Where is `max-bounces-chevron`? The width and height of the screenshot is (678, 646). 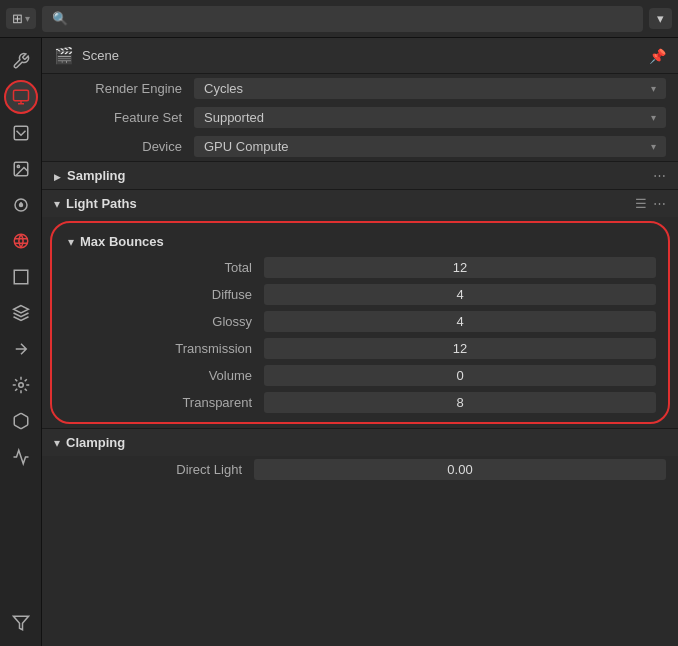 max-bounces-chevron is located at coordinates (71, 242).